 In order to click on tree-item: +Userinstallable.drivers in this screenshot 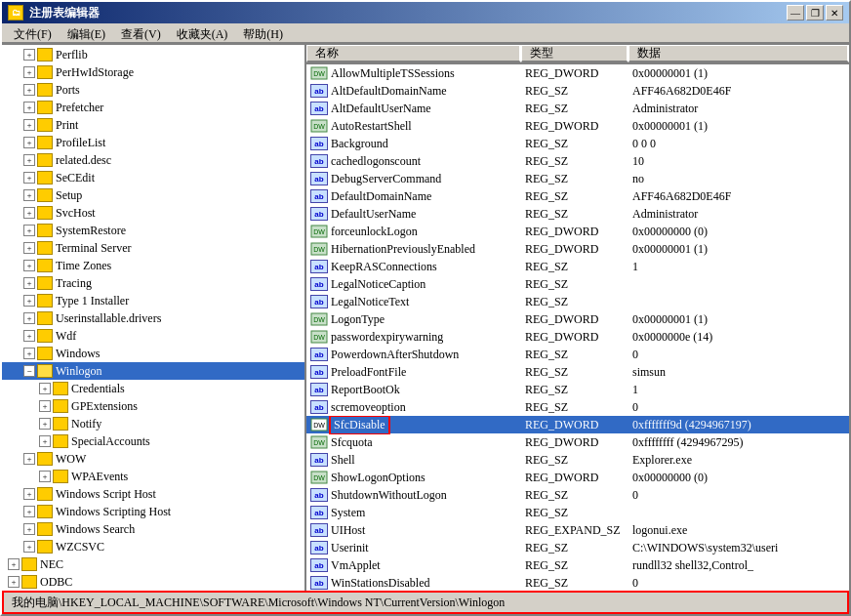, I will do `click(153, 318)`.